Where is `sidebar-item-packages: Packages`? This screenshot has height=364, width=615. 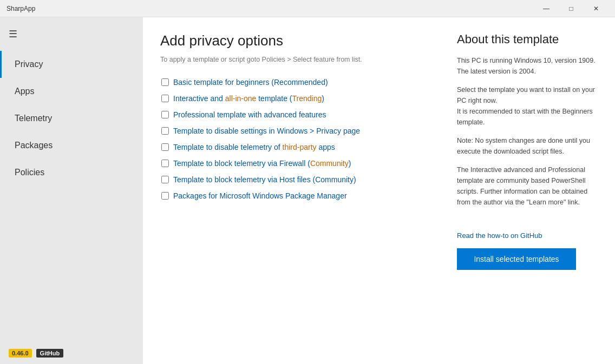 sidebar-item-packages: Packages is located at coordinates (71, 145).